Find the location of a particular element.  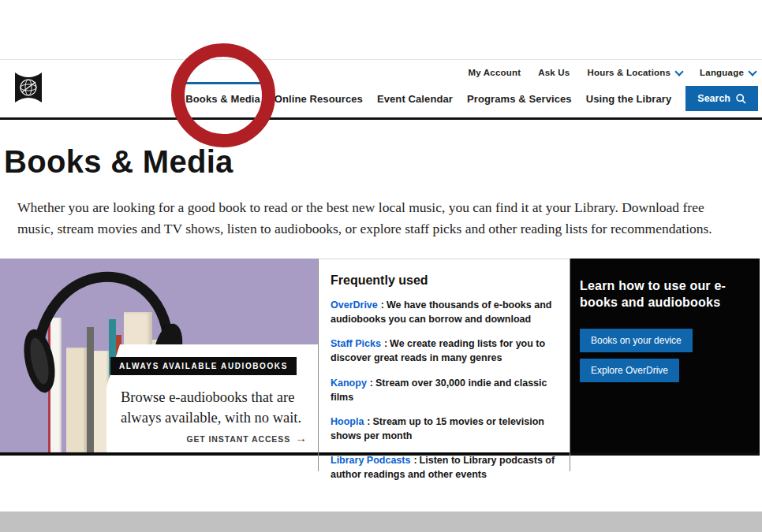

active-tab-indicator is located at coordinates (222, 84).